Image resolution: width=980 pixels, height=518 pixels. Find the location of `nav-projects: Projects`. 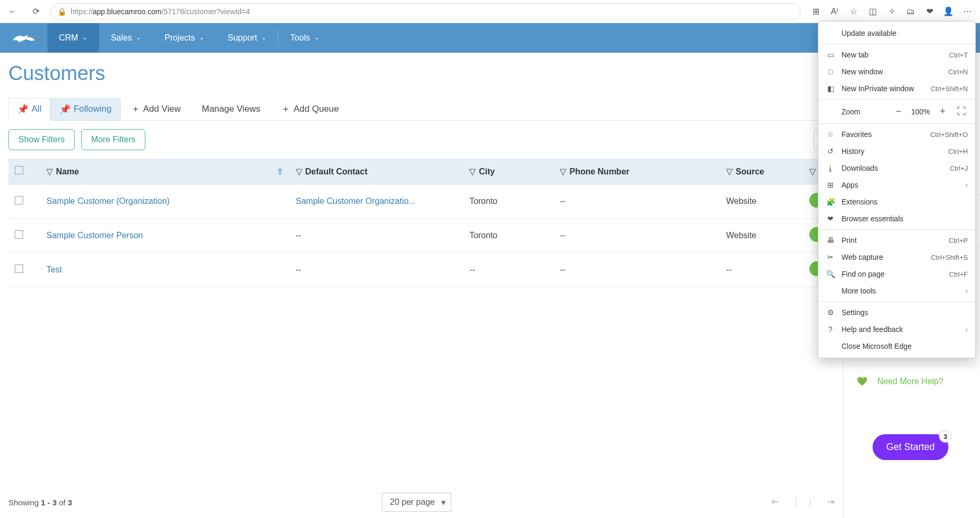

nav-projects: Projects is located at coordinates (184, 38).